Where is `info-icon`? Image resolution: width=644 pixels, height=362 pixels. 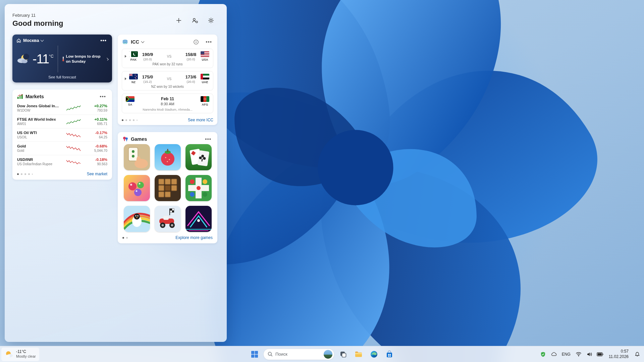 info-icon is located at coordinates (196, 42).